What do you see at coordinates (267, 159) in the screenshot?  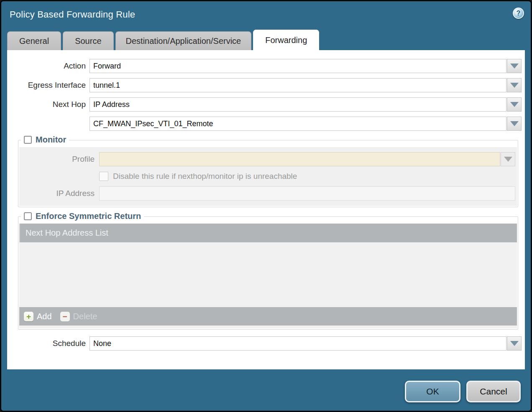 I see `profile-row: Profile` at bounding box center [267, 159].